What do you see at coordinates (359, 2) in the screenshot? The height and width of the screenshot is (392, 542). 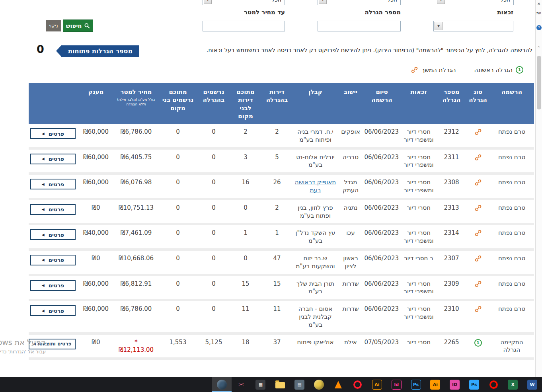 I see `filter-select-cutoff-2: הכל ▼` at bounding box center [359, 2].